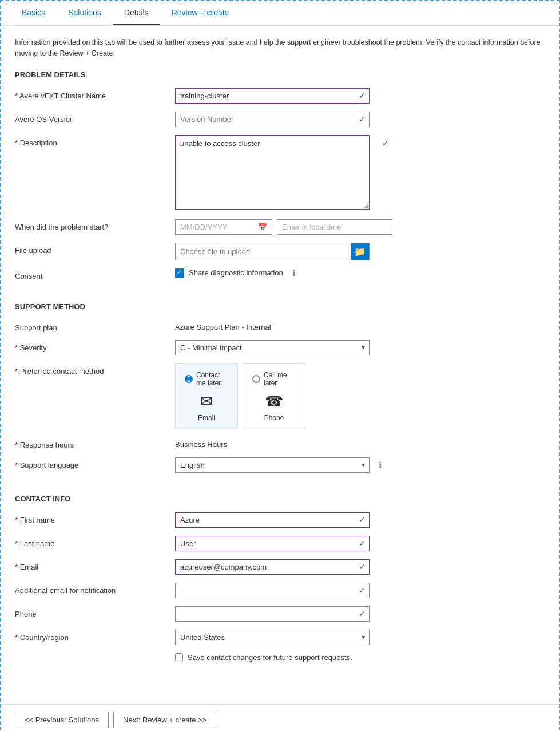 Image resolution: width=560 pixels, height=731 pixels. Describe the element at coordinates (280, 96) in the screenshot. I see `cluster-name-row: * Avere vFXT Cluster Name ✓` at that location.